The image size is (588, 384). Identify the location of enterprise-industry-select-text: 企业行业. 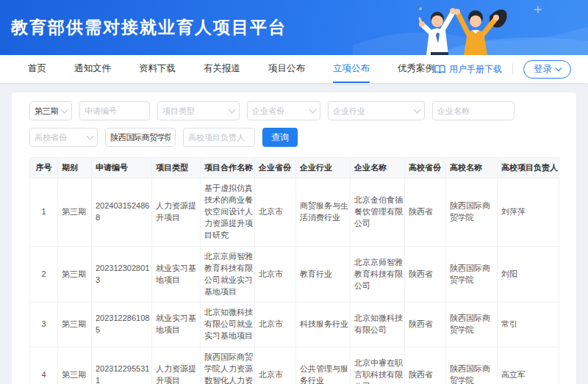
(372, 112).